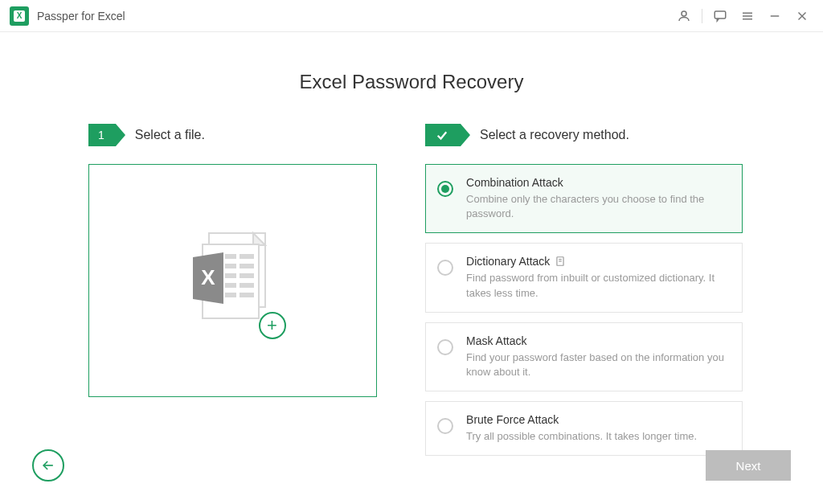 The height and width of the screenshot is (504, 823). What do you see at coordinates (802, 16) in the screenshot?
I see `close-button` at bounding box center [802, 16].